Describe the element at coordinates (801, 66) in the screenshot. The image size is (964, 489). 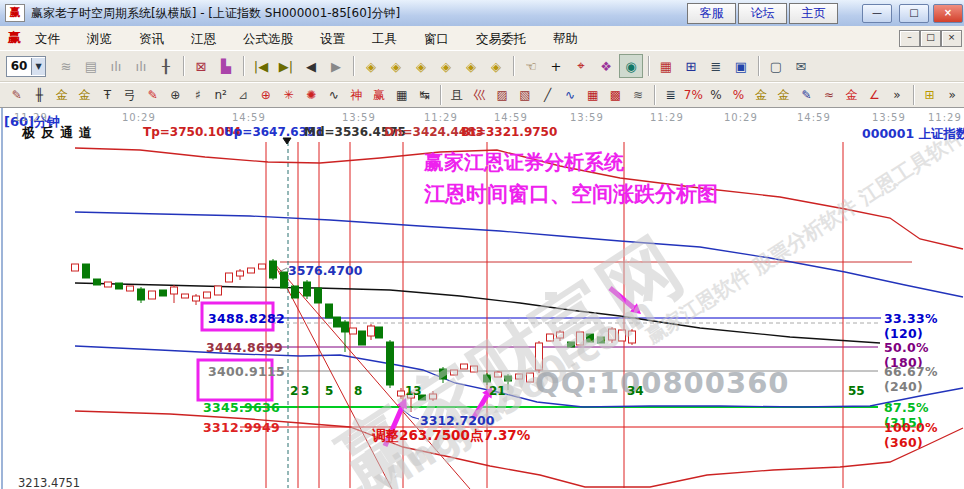
I see `send-icon: ✉` at that location.